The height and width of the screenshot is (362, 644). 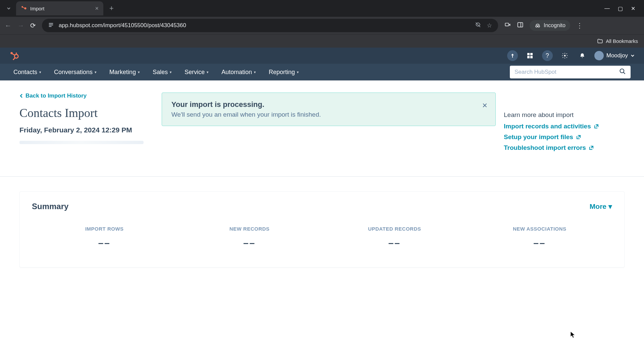 I want to click on incognito-label: Incognito, so click(x=555, y=25).